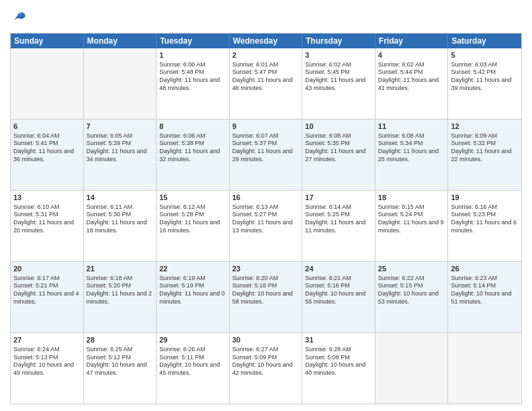  I want to click on day-number: 29, so click(193, 340).